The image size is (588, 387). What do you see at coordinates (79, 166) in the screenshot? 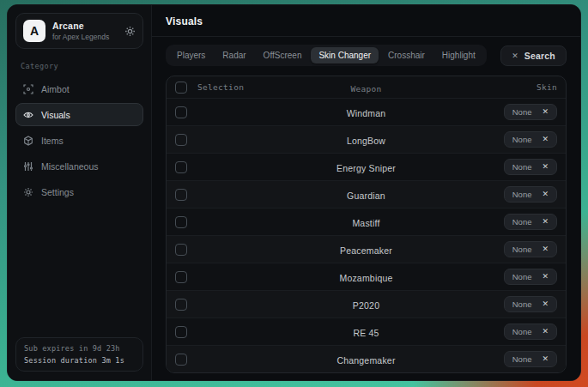
I see `sidebar-item-miscellaneous: Miscellaneous` at bounding box center [79, 166].